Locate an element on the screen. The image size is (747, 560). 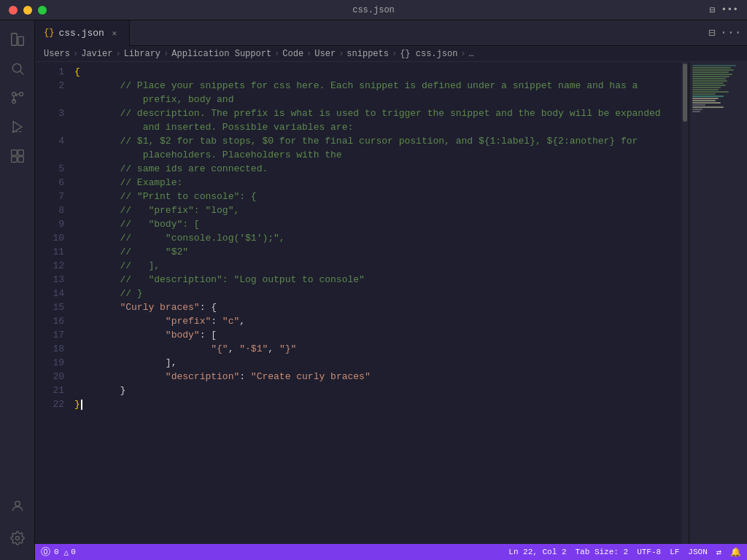
code-line-2: // Place your snippets for css here. Eac… is located at coordinates (376, 86).